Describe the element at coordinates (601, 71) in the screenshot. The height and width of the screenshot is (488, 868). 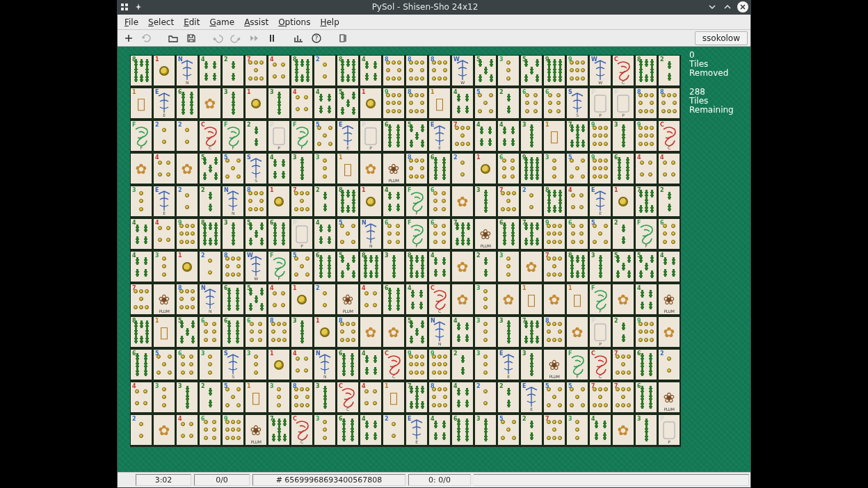
I see `tile-ww: WW` at that location.